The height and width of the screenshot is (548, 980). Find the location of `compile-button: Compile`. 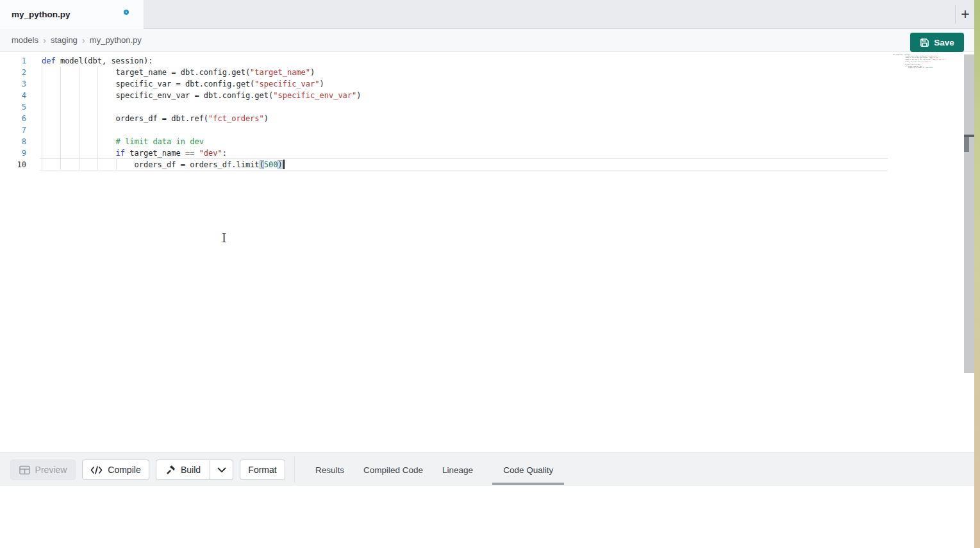

compile-button: Compile is located at coordinates (115, 470).